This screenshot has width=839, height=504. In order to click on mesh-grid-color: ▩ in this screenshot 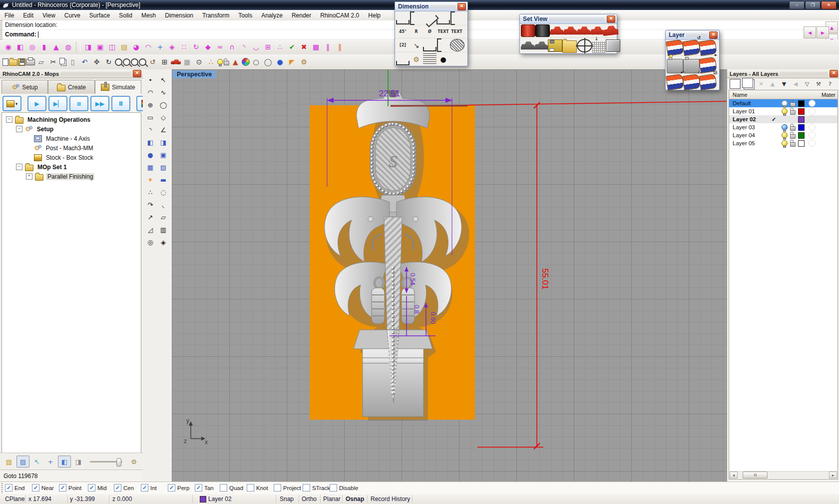, I will do `click(316, 47)`.